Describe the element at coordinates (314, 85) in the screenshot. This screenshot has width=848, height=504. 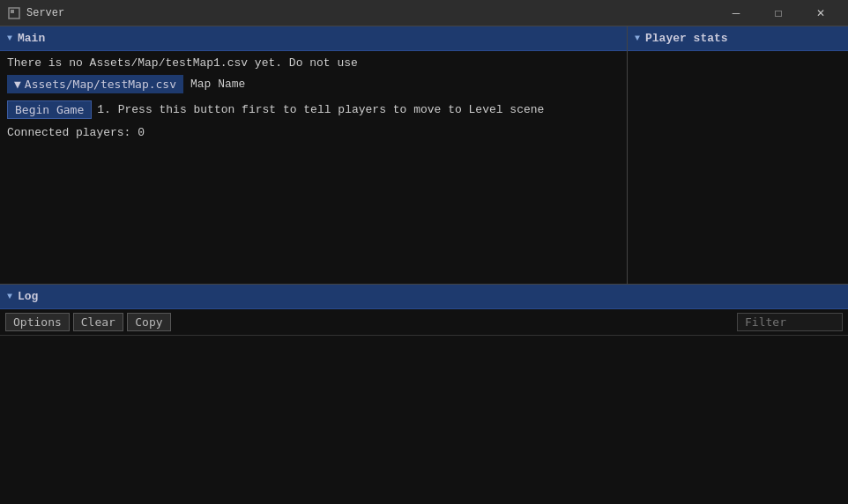
I see `map-row: ▼ Assets/Map/testMap.csv Map Name` at that location.